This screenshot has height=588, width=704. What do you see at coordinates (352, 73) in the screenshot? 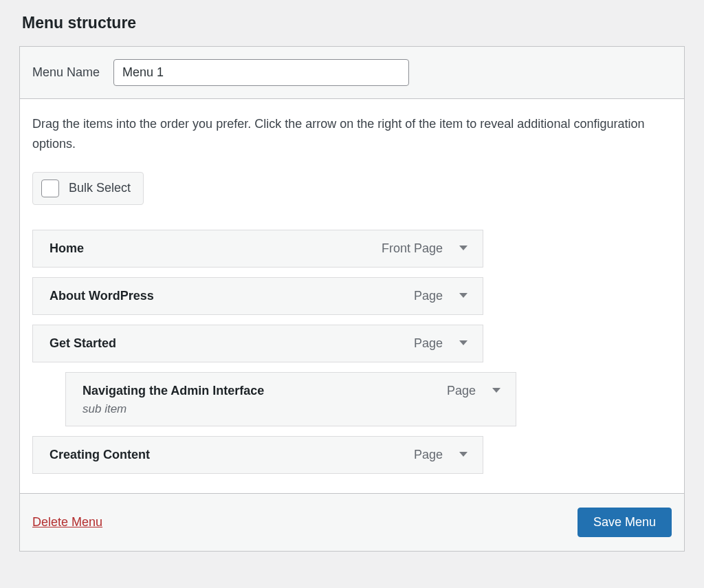
I see `panel-header: Menu Name` at bounding box center [352, 73].